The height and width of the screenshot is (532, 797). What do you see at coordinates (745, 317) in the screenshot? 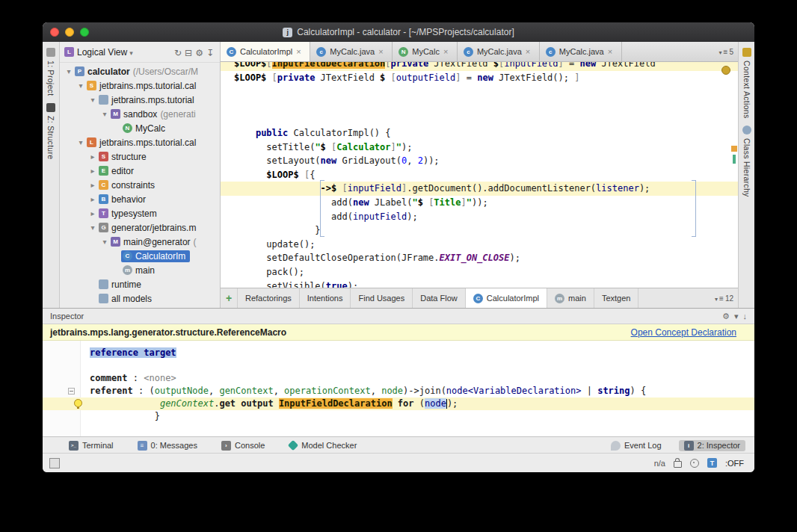
I see `hide-icon: ↓` at bounding box center [745, 317].